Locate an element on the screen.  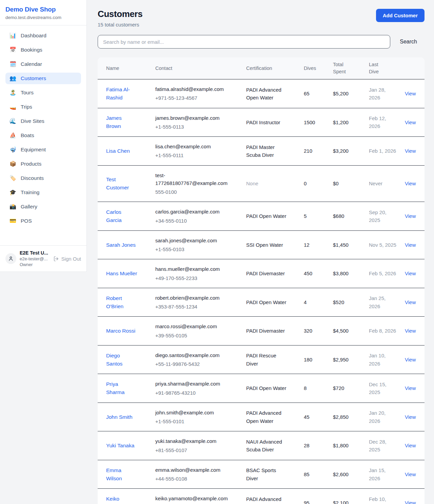
sidebar: Demo Dive Shop demo.test.divestreams.com… is located at coordinates (43, 136).